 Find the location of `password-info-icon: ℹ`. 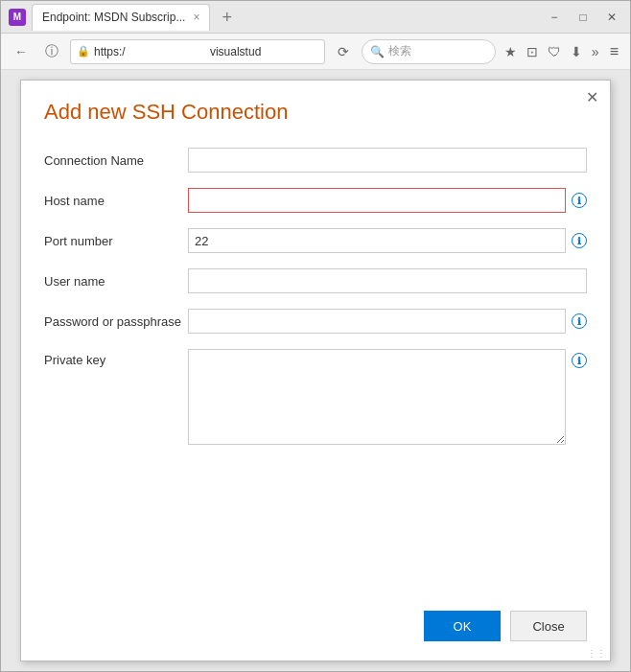

password-info-icon: ℹ is located at coordinates (579, 321).